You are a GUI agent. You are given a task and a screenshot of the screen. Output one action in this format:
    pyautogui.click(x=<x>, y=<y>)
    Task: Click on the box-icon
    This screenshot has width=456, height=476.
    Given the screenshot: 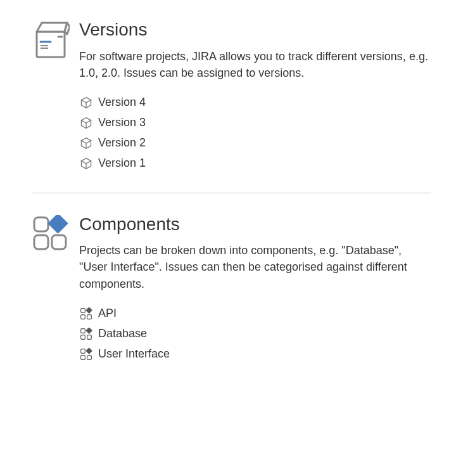 What is the action you would take?
    pyautogui.click(x=56, y=39)
    